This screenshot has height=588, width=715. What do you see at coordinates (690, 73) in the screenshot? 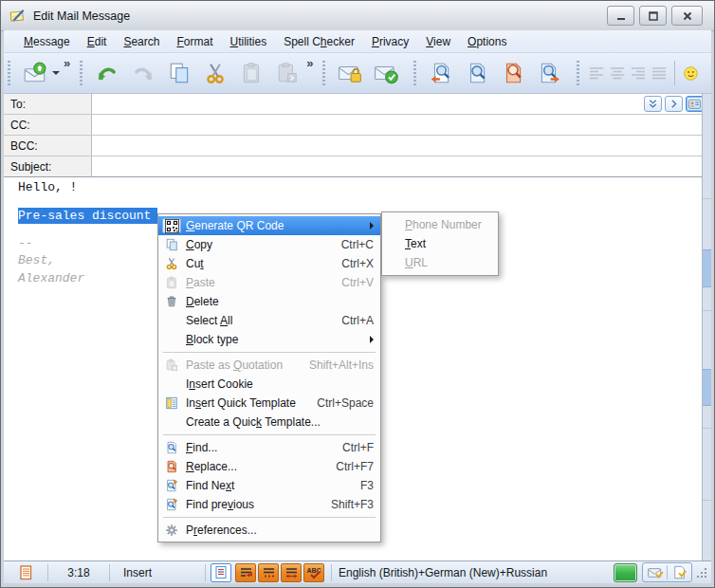
I see `insert-smiley-button` at bounding box center [690, 73].